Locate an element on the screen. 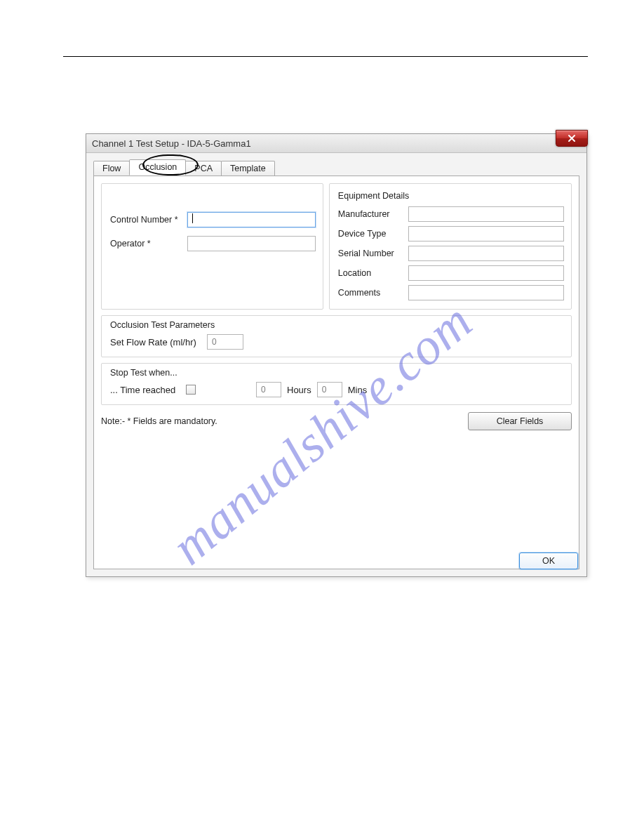  control-number-input is located at coordinates (251, 220).